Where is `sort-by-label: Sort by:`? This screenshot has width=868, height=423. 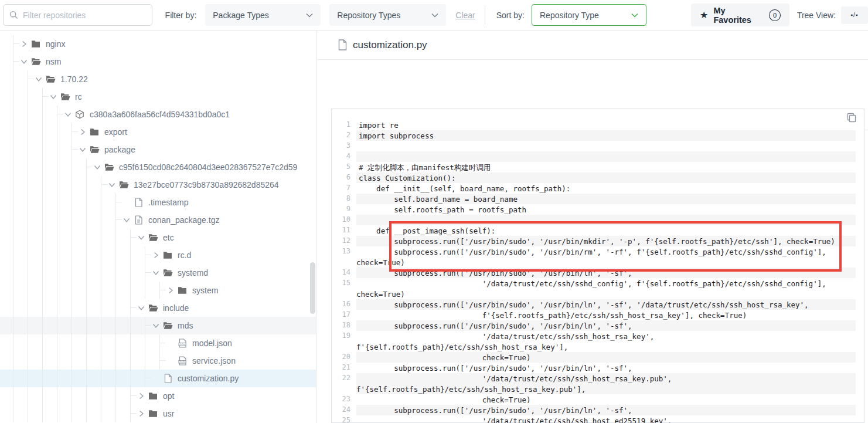
sort-by-label: Sort by: is located at coordinates (510, 15).